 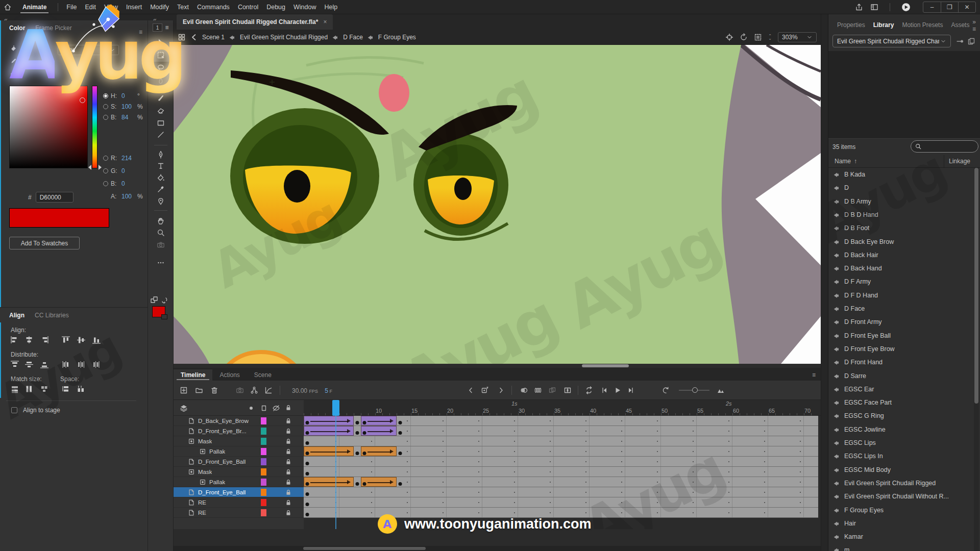 I want to click on add-to-swatches-button: Add To Swatches, so click(x=44, y=243).